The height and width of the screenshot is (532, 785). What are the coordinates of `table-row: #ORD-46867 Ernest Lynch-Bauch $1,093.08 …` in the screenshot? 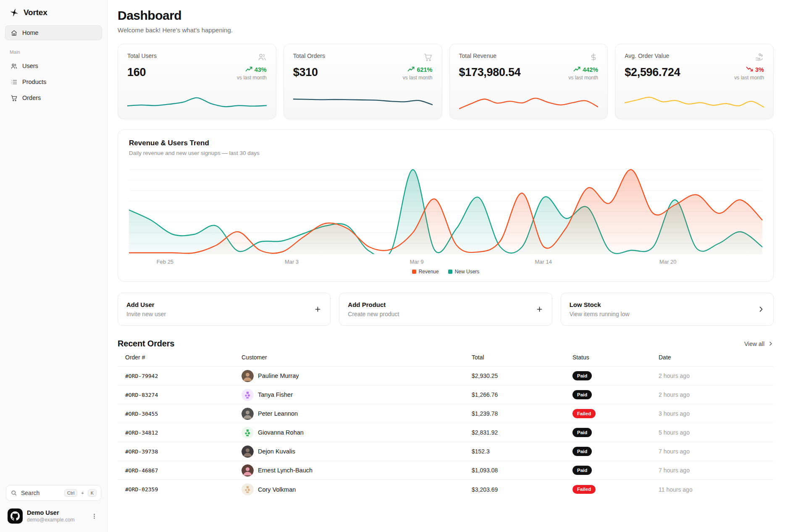 It's located at (446, 470).